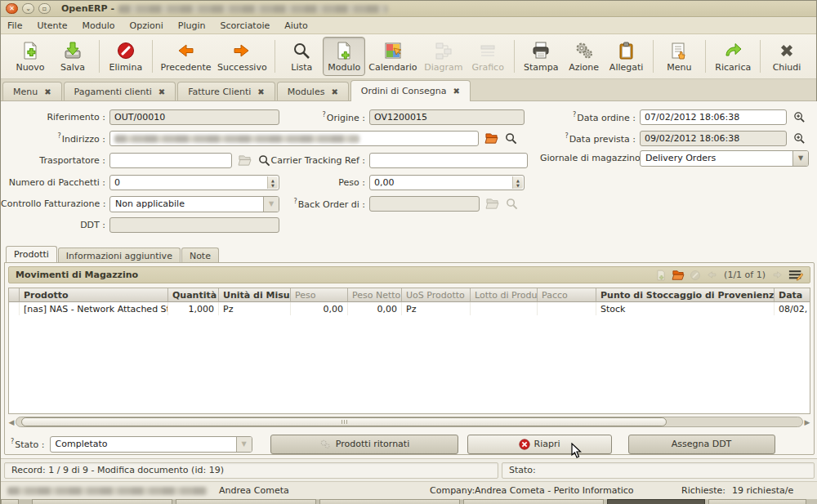 The height and width of the screenshot is (504, 817). Describe the element at coordinates (567, 296) in the screenshot. I see `column-header-pacco: Pacco` at that location.